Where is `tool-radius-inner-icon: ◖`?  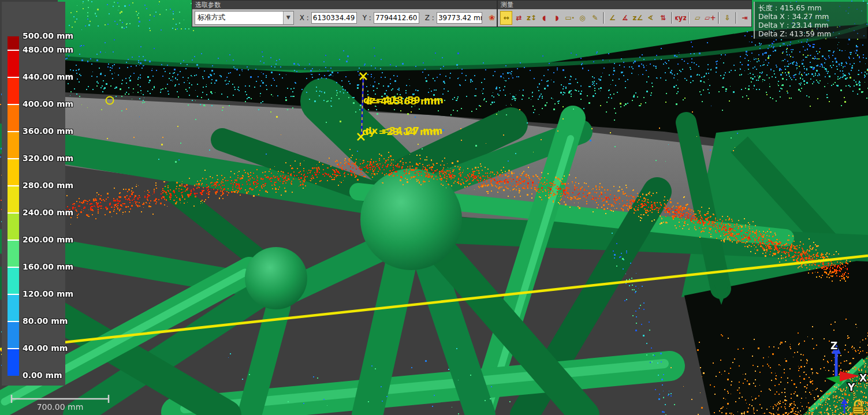 tool-radius-inner-icon: ◖ is located at coordinates (544, 18).